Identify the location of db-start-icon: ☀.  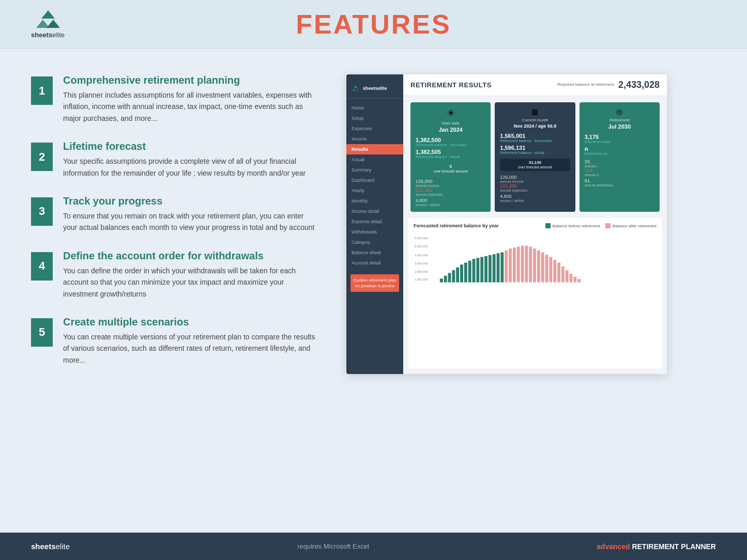
(451, 113).